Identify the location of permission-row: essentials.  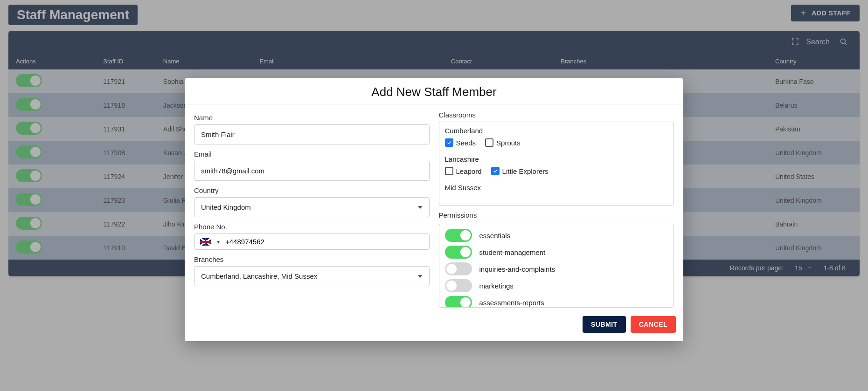
(557, 235).